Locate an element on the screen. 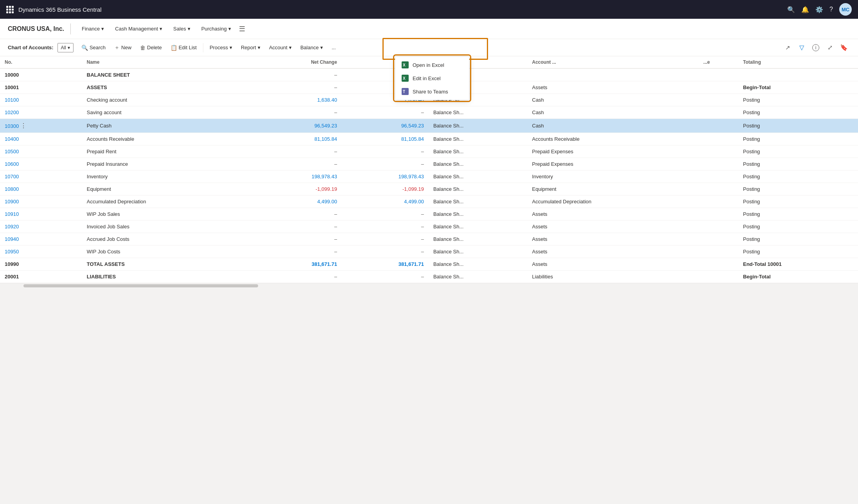 The image size is (858, 504). more-button: ... is located at coordinates (334, 48).